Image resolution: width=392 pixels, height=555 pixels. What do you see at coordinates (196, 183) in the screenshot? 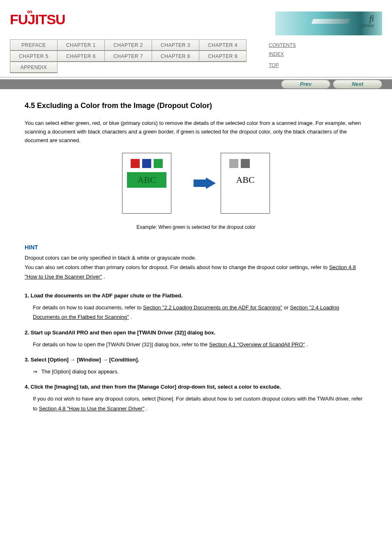
I see `dropout-diagram: ABC ABC` at bounding box center [196, 183].